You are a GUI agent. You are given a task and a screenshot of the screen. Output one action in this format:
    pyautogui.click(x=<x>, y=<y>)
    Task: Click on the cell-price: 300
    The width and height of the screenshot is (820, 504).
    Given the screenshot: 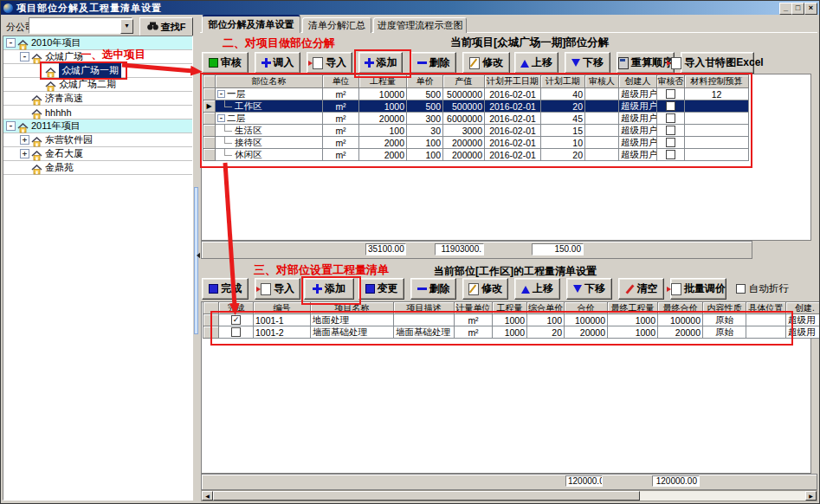 What is the action you would take?
    pyautogui.click(x=425, y=119)
    